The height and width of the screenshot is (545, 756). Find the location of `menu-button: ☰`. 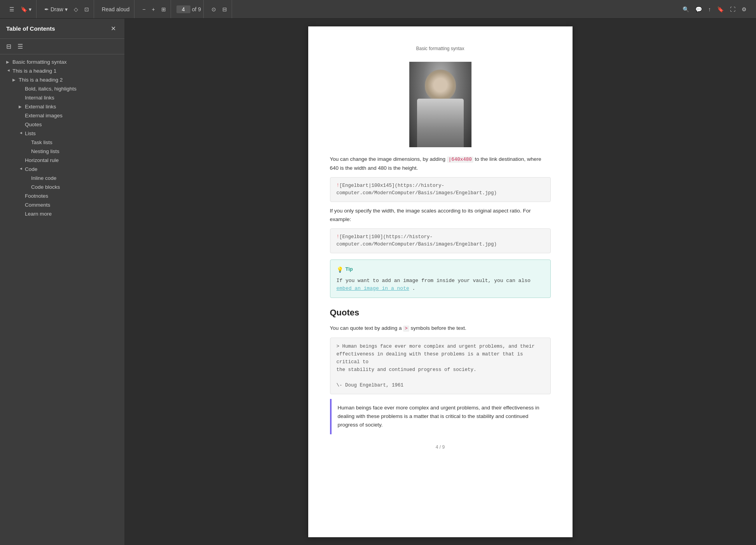

menu-button: ☰ is located at coordinates (12, 9).